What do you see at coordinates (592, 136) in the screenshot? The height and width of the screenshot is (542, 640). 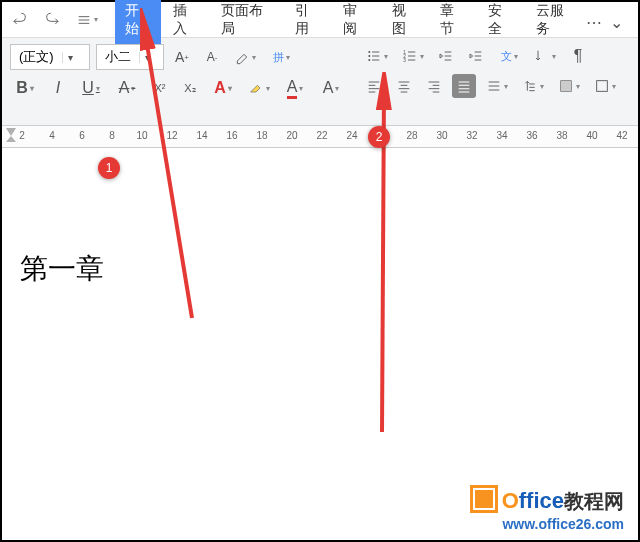 I see `ruler-mark: 40` at bounding box center [592, 136].